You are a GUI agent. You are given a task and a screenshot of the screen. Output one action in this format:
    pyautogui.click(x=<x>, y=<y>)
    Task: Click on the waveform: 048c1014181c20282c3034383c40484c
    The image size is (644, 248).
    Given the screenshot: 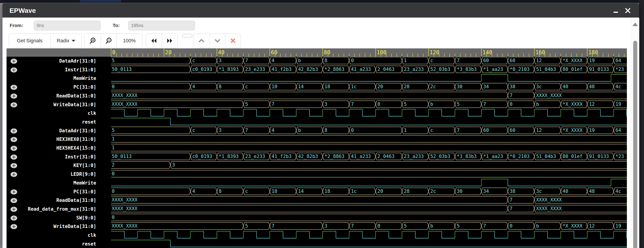 What is the action you would take?
    pyautogui.click(x=369, y=192)
    